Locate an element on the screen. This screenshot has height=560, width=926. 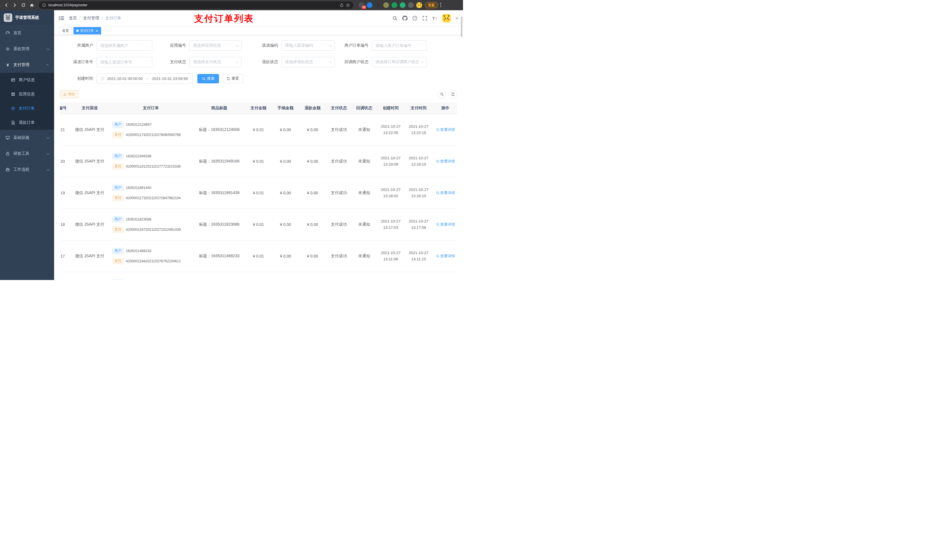
toggle-search-button is located at coordinates (442, 94).